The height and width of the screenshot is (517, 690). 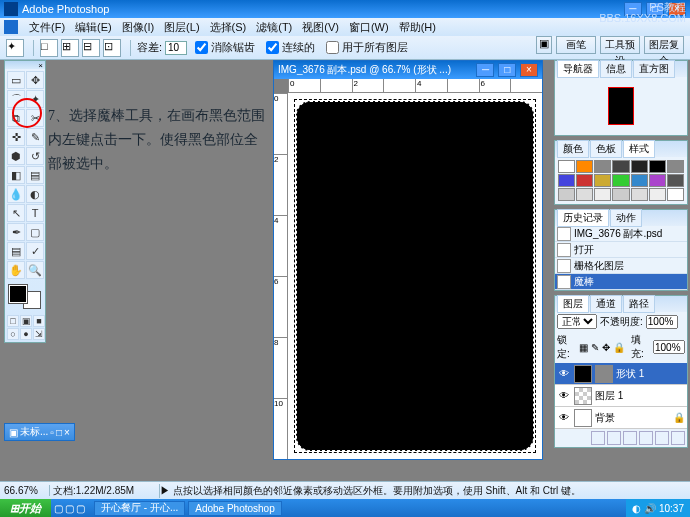 I want to click on lasso-tool-icon: ⌒, so click(x=16, y=99).